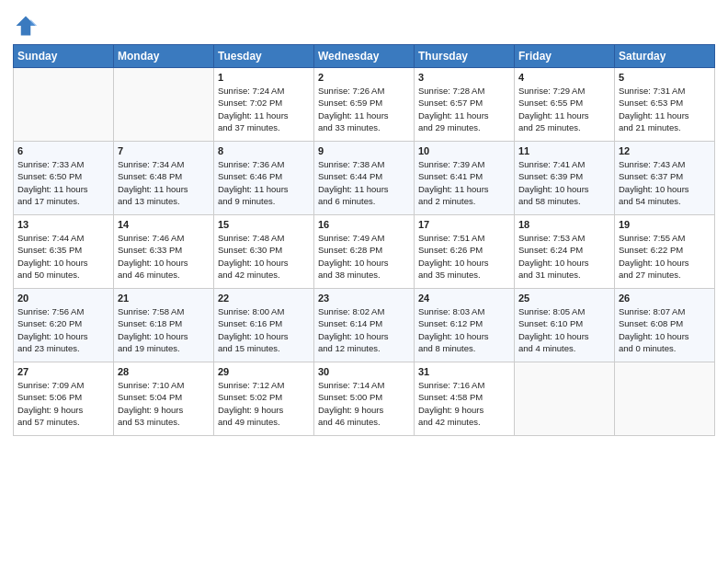 The width and height of the screenshot is (728, 563). What do you see at coordinates (665, 77) in the screenshot?
I see `day-number: 5` at bounding box center [665, 77].